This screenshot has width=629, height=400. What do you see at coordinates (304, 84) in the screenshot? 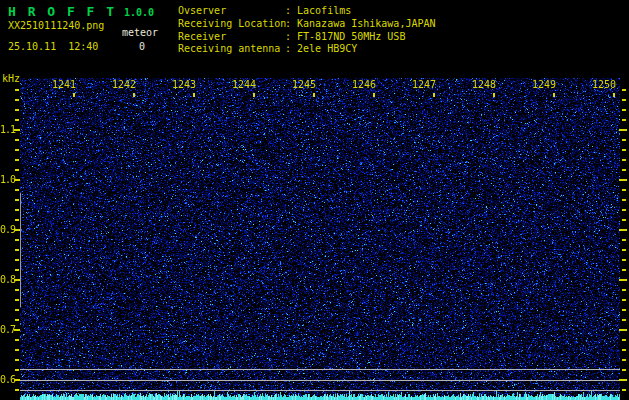
I see `x-tick-label: 1245` at bounding box center [304, 84].